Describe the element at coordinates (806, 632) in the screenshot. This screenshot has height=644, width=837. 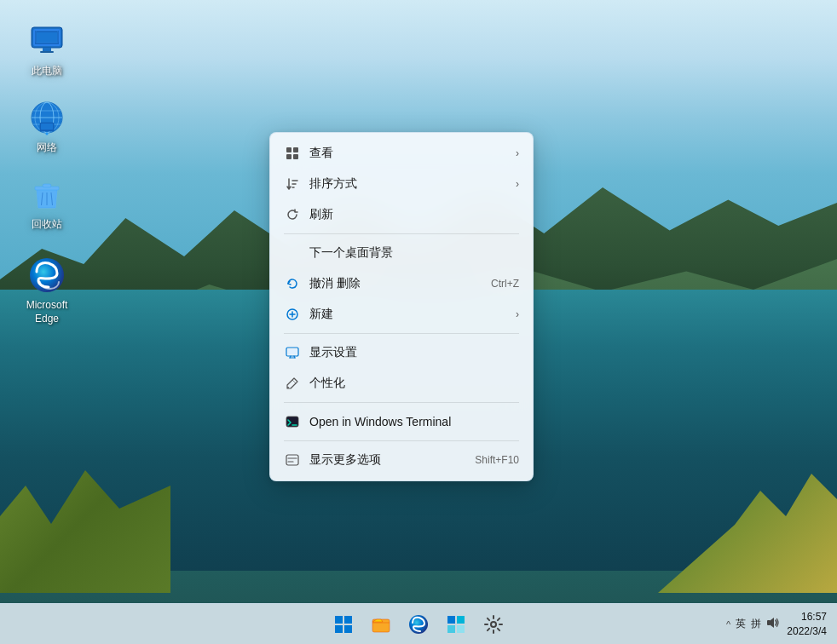
I see `clock-date: 2022/3/4` at that location.